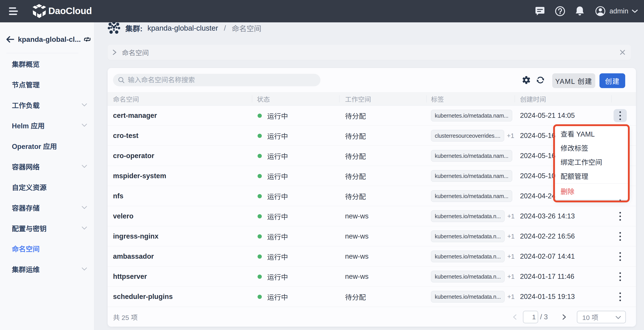  What do you see at coordinates (114, 52) in the screenshot?
I see `chevron-right-icon` at bounding box center [114, 52].